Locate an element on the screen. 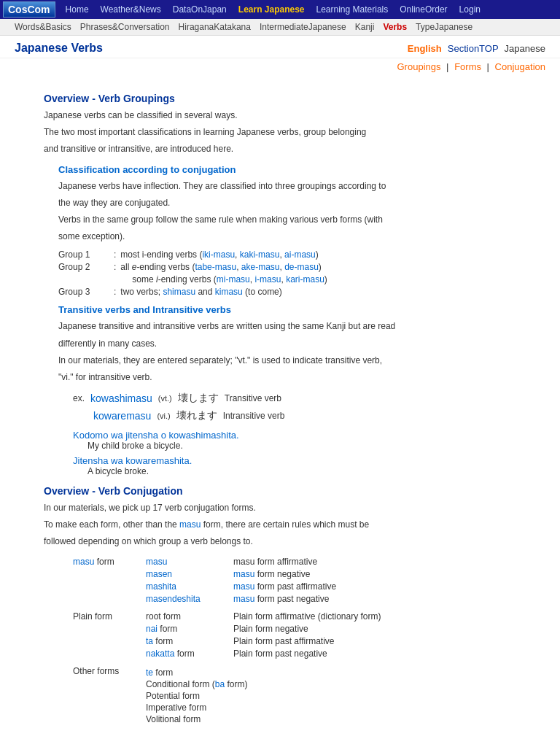 This screenshot has width=560, height=747. group2-content: all e-ending verbs (tabe-masu, ake-masu,… is located at coordinates (325, 267).